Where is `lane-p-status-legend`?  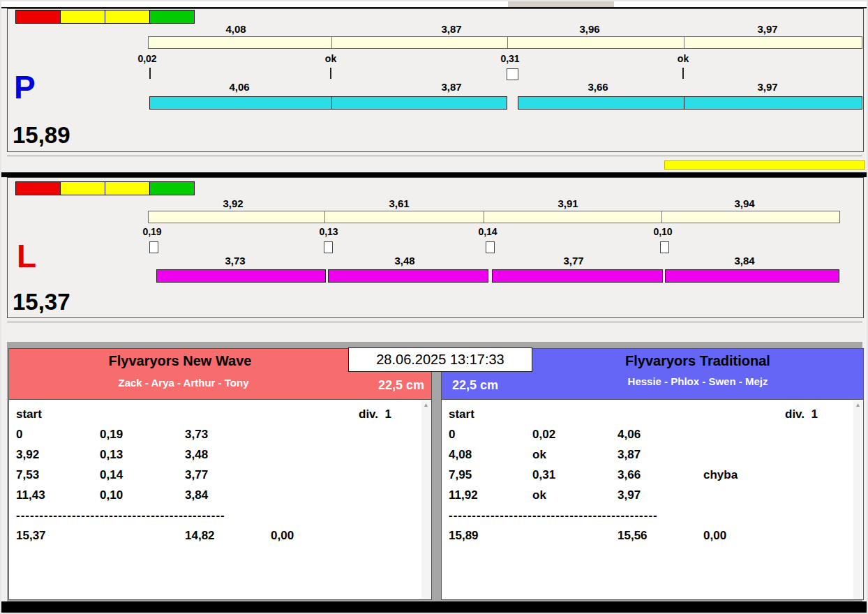
lane-p-status-legend is located at coordinates (105, 17).